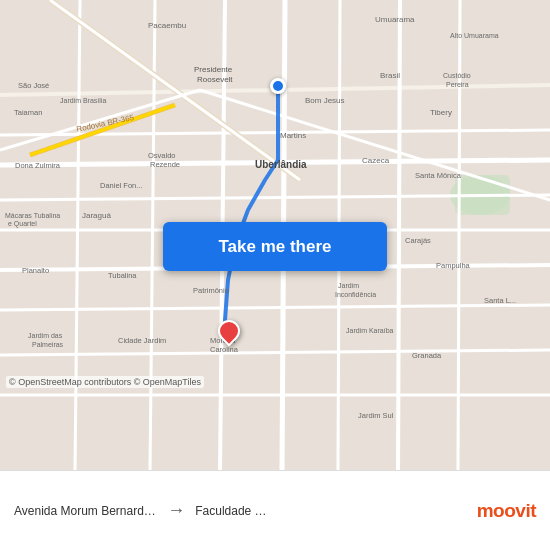  I want to click on origin-pin, so click(278, 86).